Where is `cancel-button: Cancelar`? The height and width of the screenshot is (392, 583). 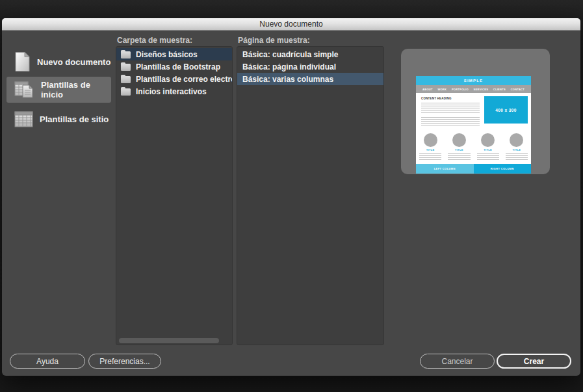 cancel-button: Cancelar is located at coordinates (458, 361).